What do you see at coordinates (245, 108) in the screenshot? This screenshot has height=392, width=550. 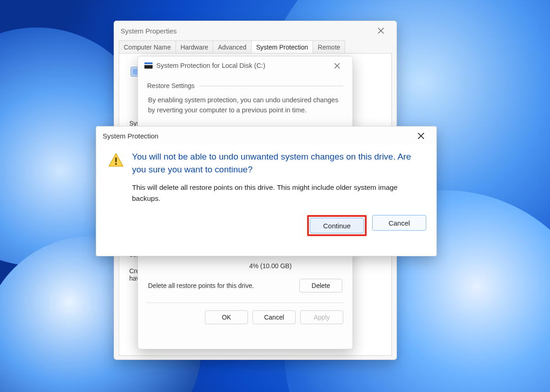 I see `restore-settings-description: By enabling system protection, you can u…` at bounding box center [245, 108].